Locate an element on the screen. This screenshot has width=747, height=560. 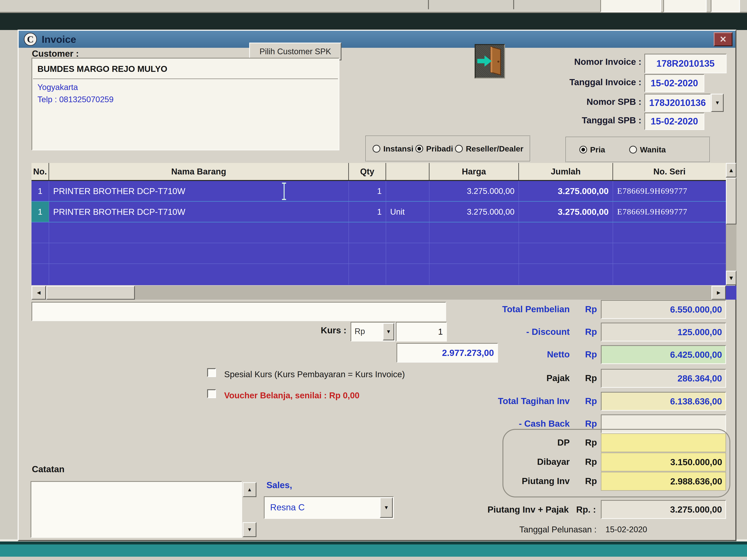
close-icon: ✕ is located at coordinates (723, 39).